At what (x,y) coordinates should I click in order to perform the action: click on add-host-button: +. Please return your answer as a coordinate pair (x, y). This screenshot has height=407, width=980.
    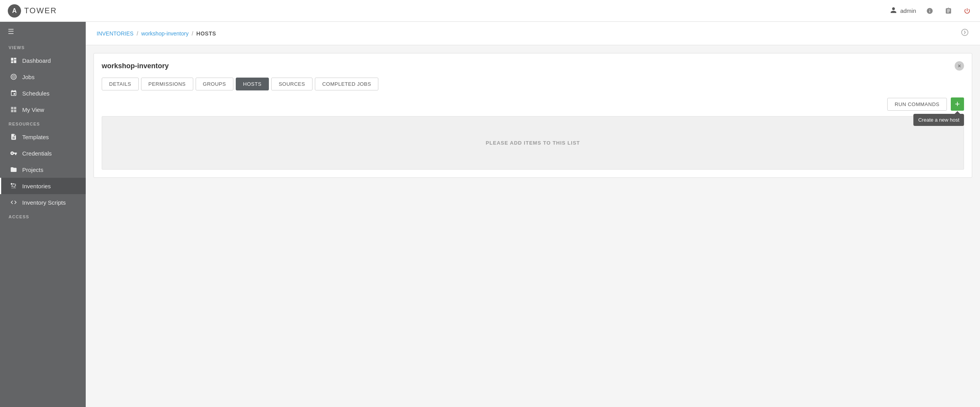
    Looking at the image, I should click on (957, 104).